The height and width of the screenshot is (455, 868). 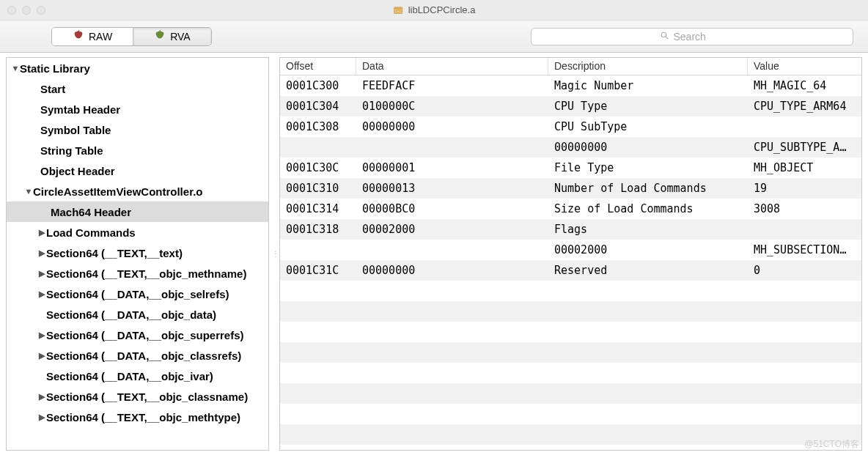 I want to click on table-row: 0001C300FEEDFACFMagic NumberMH_MAGIC_64, so click(x=570, y=86).